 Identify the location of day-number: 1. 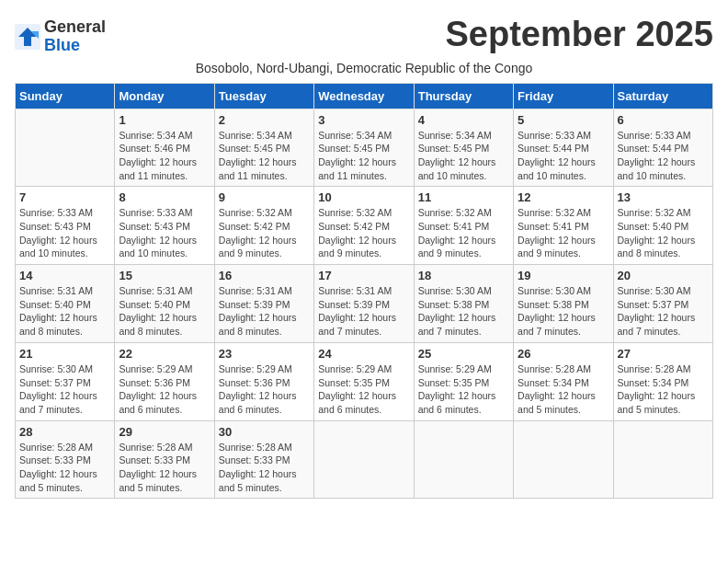
(164, 120).